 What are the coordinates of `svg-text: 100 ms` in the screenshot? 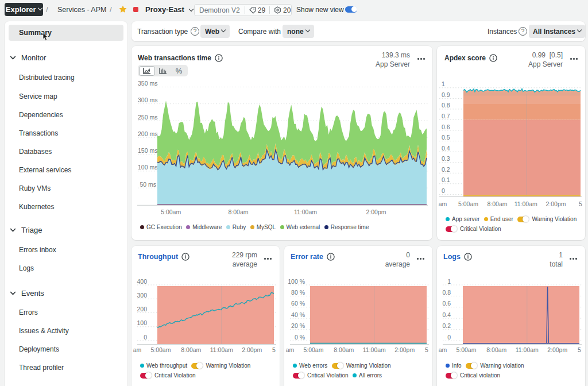 It's located at (148, 167).